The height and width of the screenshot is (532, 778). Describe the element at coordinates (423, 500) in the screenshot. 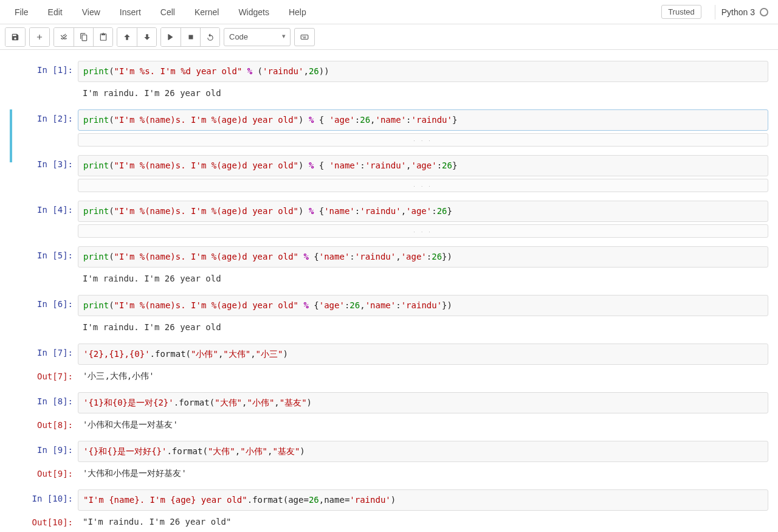

I see `code-input: "I'm {name}. I'm {age} year old".format(…` at that location.